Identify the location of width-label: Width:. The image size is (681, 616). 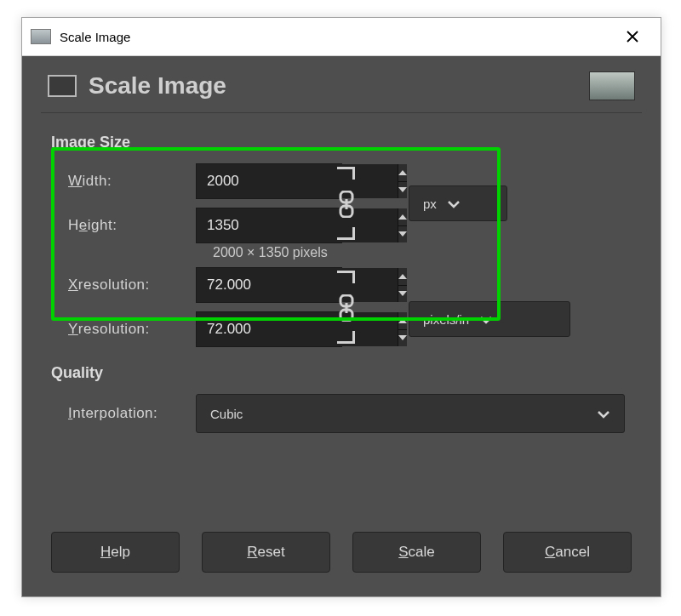
(123, 181).